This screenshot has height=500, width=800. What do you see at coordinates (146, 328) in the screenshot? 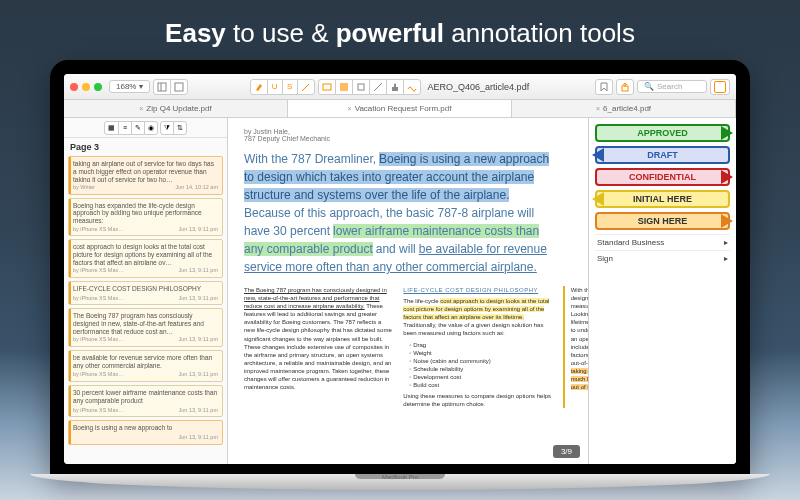
I see `annotation-item: The Boeing 787 program has consciously d…` at bounding box center [146, 328].